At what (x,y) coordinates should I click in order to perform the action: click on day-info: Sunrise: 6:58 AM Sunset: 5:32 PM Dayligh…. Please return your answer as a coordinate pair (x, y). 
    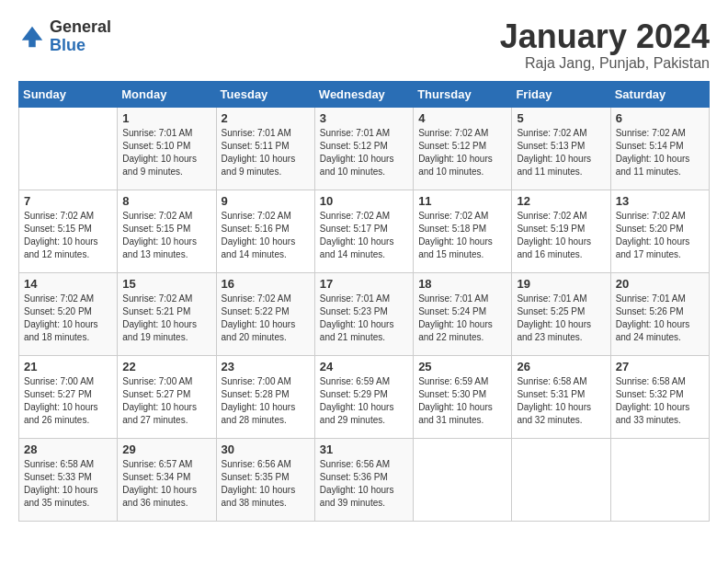
    Looking at the image, I should click on (660, 401).